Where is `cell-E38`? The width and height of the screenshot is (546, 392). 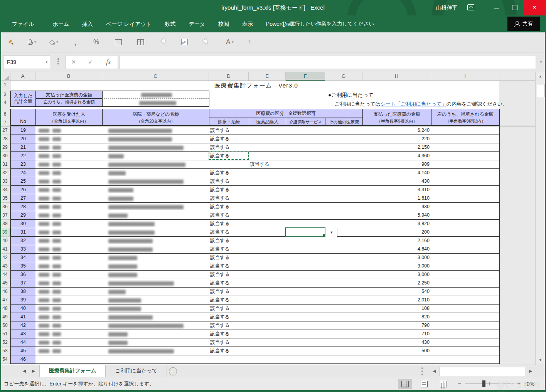
cell-E38 is located at coordinates (268, 224).